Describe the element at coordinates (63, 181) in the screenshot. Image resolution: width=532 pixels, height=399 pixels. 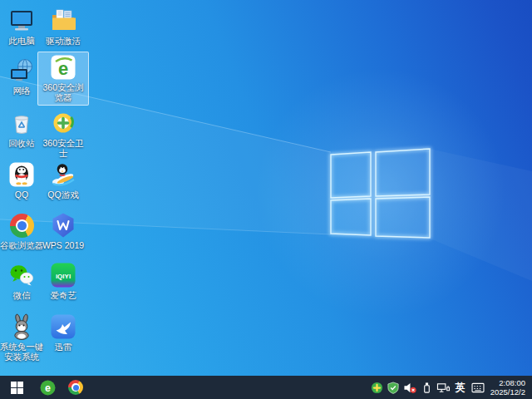
I see `desktop-icon-qq-games: QQ游戏` at that location.